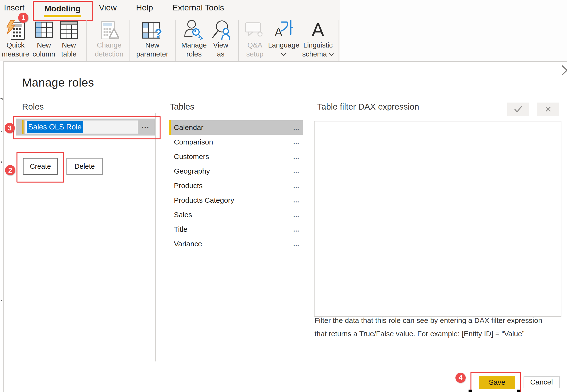  What do you see at coordinates (318, 39) in the screenshot?
I see `linguistic-schema-button: A Linguistic schema` at bounding box center [318, 39].